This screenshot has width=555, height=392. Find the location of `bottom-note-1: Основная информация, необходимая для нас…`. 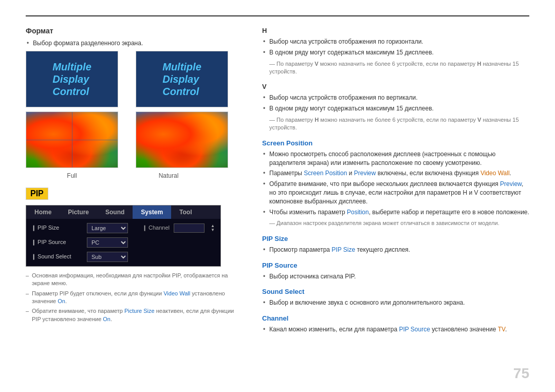

bottom-note-1: Основная информация, необходимая для нас… is located at coordinates (134, 279).